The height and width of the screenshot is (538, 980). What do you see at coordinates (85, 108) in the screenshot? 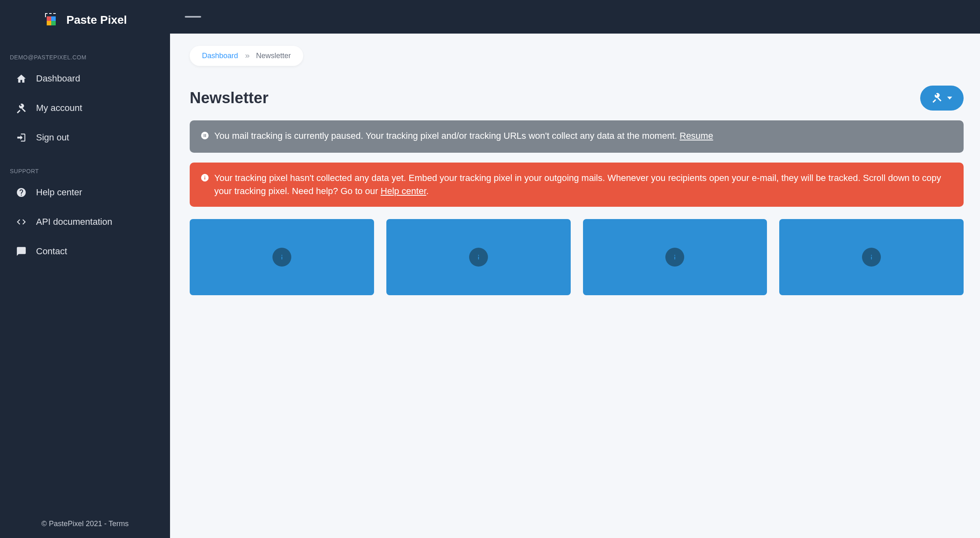
I see `sidebar-item-my-account: My account` at bounding box center [85, 108].